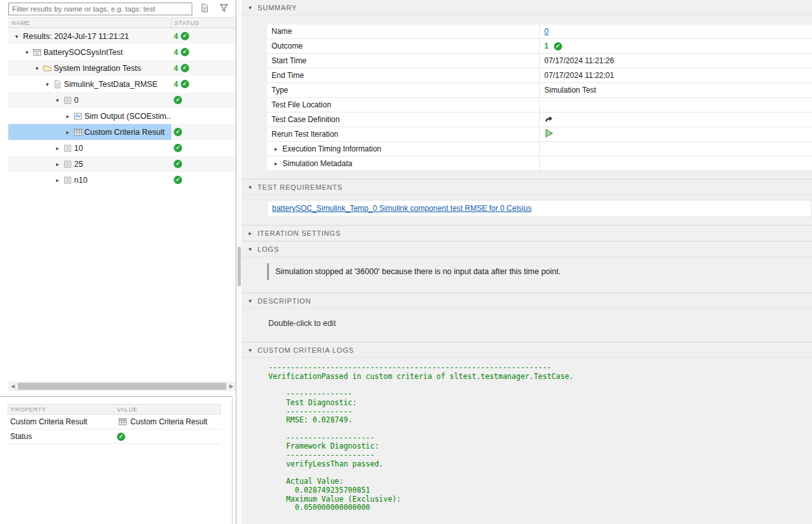  I want to click on filter-input, so click(100, 9).